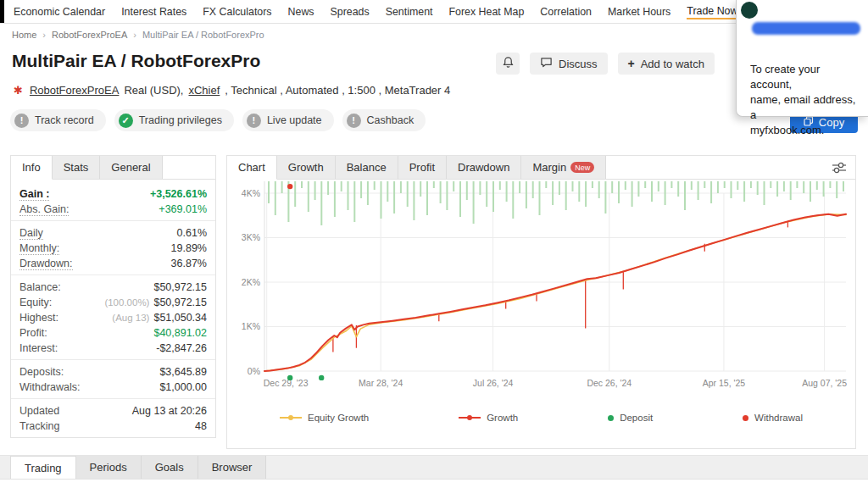  What do you see at coordinates (75, 90) in the screenshot?
I see `account-link: RobotForexProEA` at bounding box center [75, 90].